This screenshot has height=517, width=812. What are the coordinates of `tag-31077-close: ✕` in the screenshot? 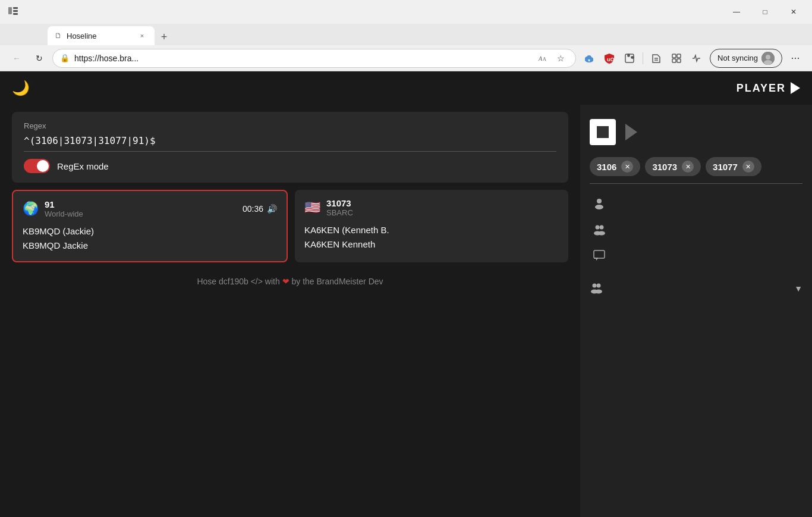 It's located at (748, 167).